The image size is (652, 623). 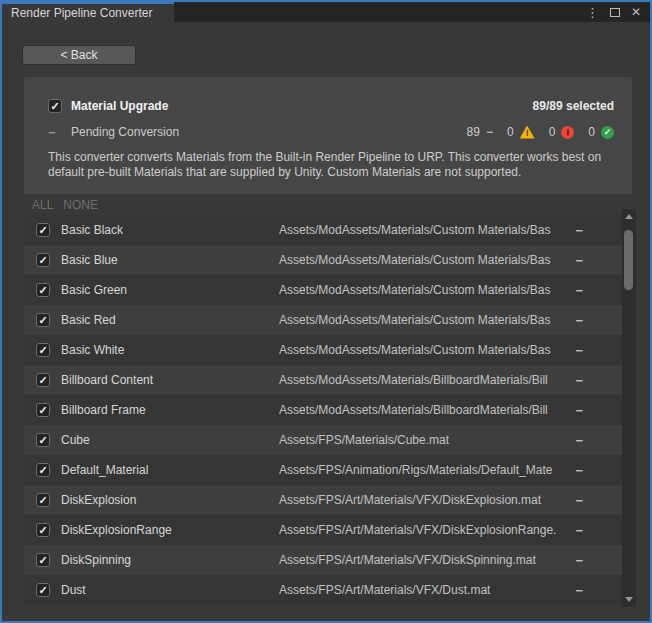 I want to click on select-none-button: NONE, so click(x=80, y=205).